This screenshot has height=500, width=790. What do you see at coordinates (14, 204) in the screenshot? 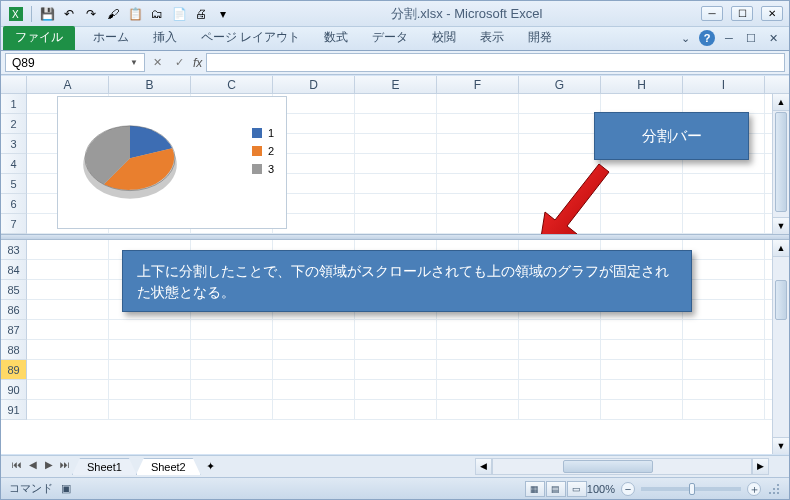
I see `row-header: 6` at bounding box center [14, 204].